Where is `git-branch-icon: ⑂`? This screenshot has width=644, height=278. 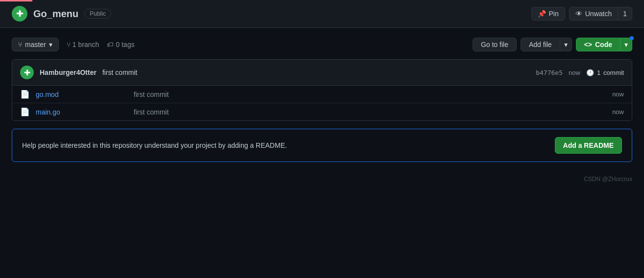
git-branch-icon: ⑂ is located at coordinates (20, 45).